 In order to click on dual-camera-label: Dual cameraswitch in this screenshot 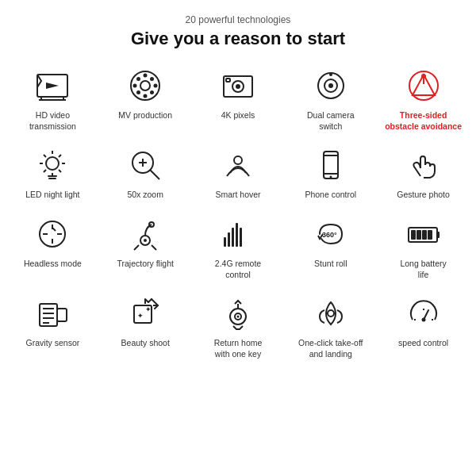, I will do `click(331, 121)`.